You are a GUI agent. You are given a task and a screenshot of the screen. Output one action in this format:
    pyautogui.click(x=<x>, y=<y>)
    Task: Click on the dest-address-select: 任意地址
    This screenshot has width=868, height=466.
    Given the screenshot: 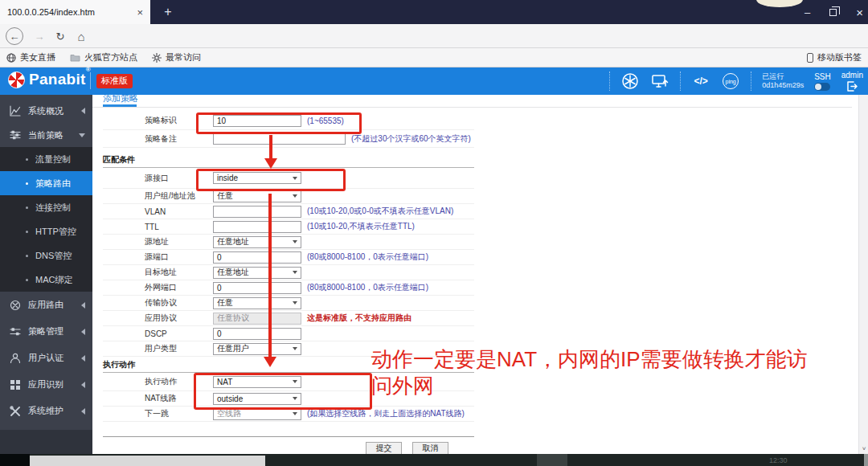 What is the action you would take?
    pyautogui.click(x=257, y=273)
    